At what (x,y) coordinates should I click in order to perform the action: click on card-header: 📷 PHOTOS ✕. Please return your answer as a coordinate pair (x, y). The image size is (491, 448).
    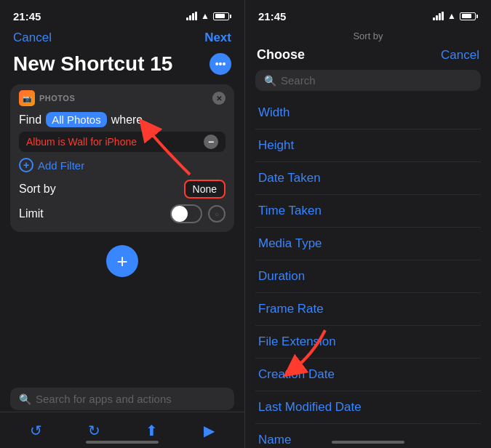
    Looking at the image, I should click on (122, 97).